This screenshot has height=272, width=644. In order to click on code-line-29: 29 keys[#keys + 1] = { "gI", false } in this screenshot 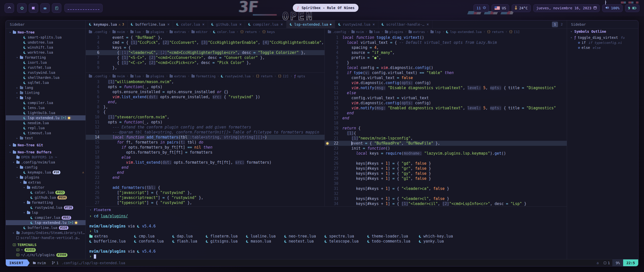, I will do `click(446, 179)`.